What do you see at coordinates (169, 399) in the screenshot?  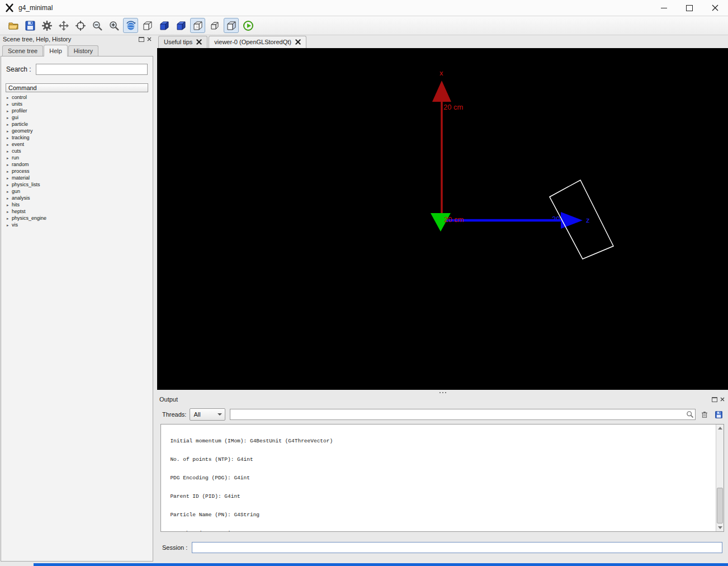 I see `output-dock-title: Output` at bounding box center [169, 399].